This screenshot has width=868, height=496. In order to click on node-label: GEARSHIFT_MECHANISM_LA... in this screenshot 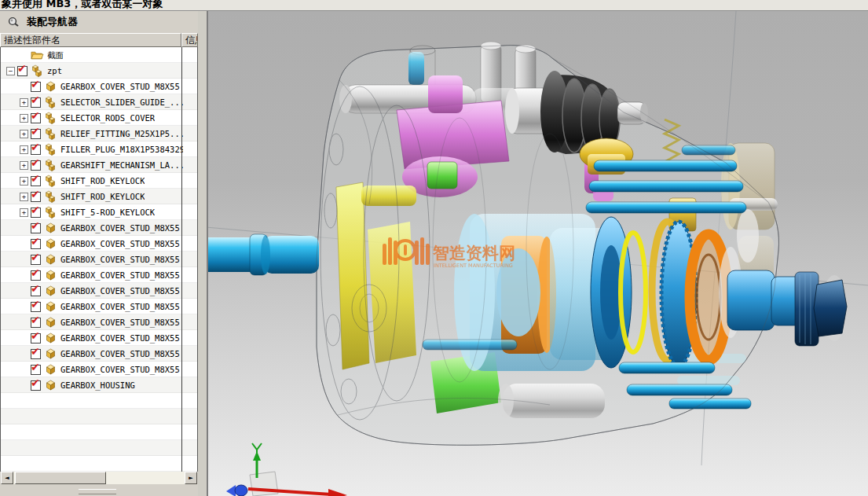, I will do `click(122, 165)`.